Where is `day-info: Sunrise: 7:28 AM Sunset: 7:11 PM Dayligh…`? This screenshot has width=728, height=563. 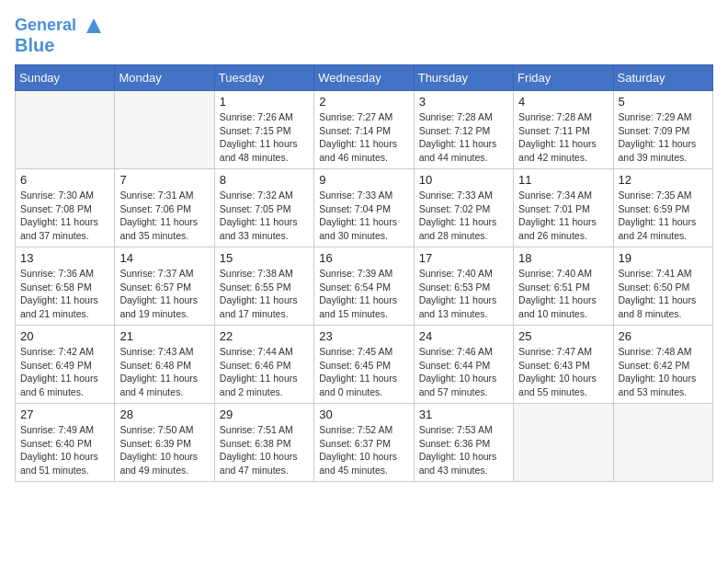 day-info: Sunrise: 7:28 AM Sunset: 7:11 PM Dayligh… is located at coordinates (563, 138).